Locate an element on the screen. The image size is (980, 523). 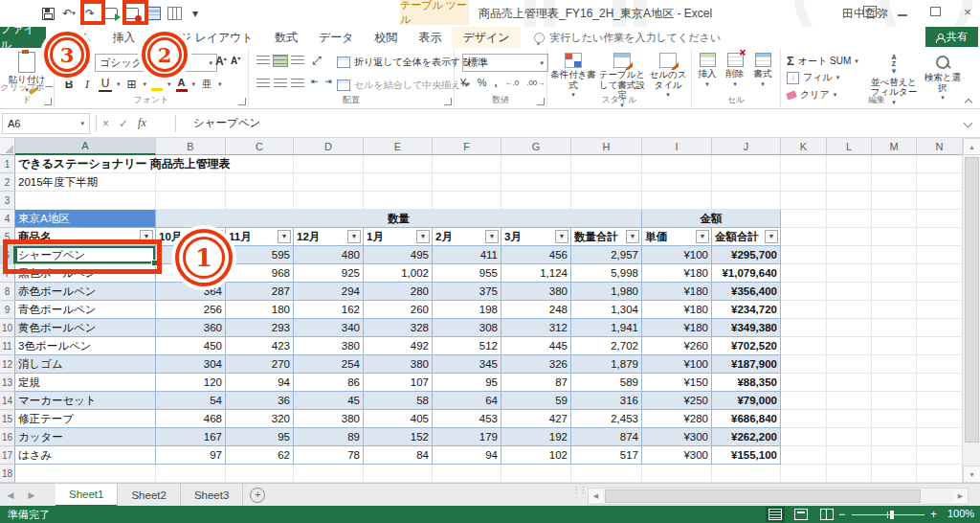
cell-I16: ¥300 is located at coordinates (678, 437).